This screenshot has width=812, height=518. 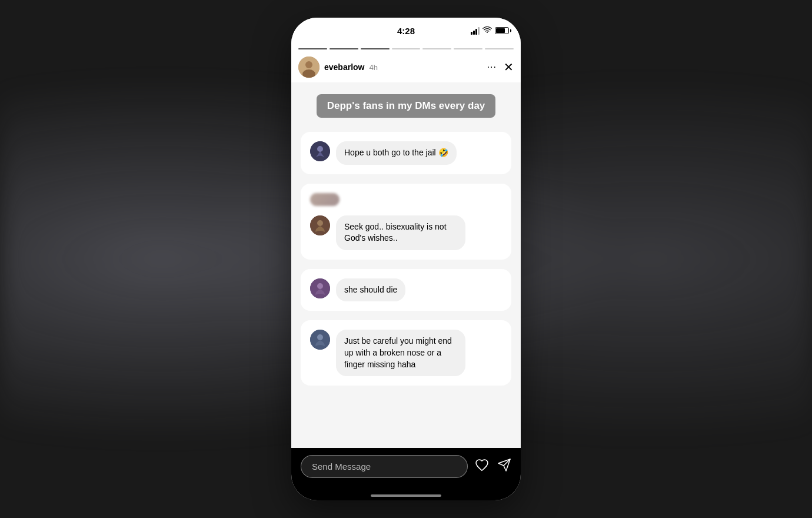 I want to click on timestamp-label: 4h, so click(x=373, y=67).